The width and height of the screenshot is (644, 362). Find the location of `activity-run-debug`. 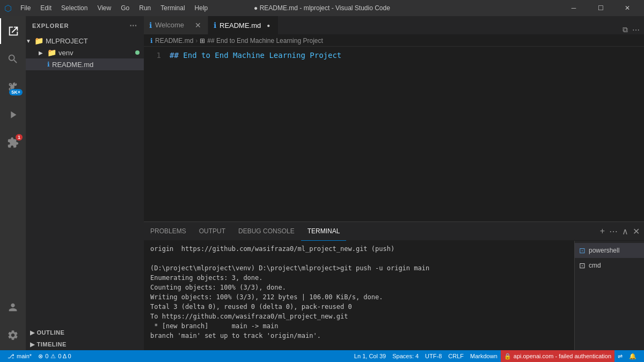

activity-run-debug is located at coordinates (13, 115).